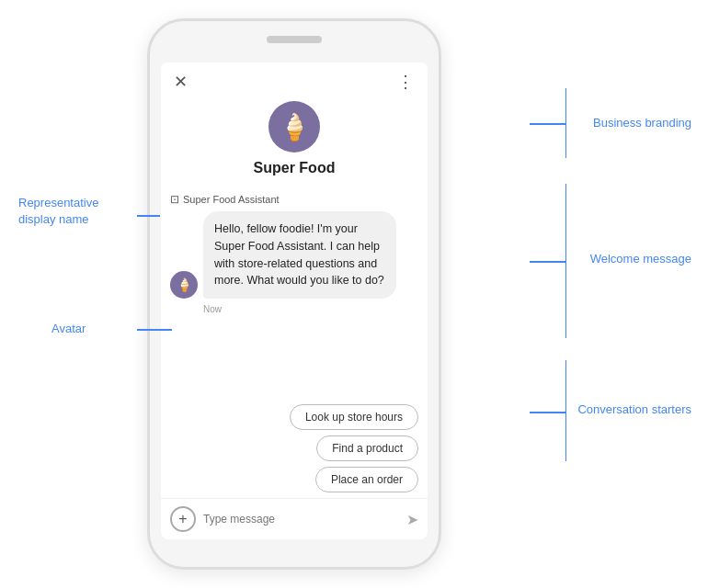 This screenshot has height=588, width=708. Describe the element at coordinates (294, 40) in the screenshot. I see `phone-speaker` at that location.